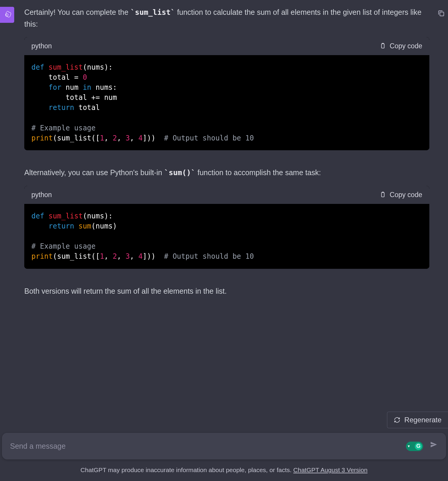 This screenshot has height=481, width=448. What do you see at coordinates (227, 236) in the screenshot?
I see `code-body: def sum_list(nums): return sum(nums) # E…` at bounding box center [227, 236].